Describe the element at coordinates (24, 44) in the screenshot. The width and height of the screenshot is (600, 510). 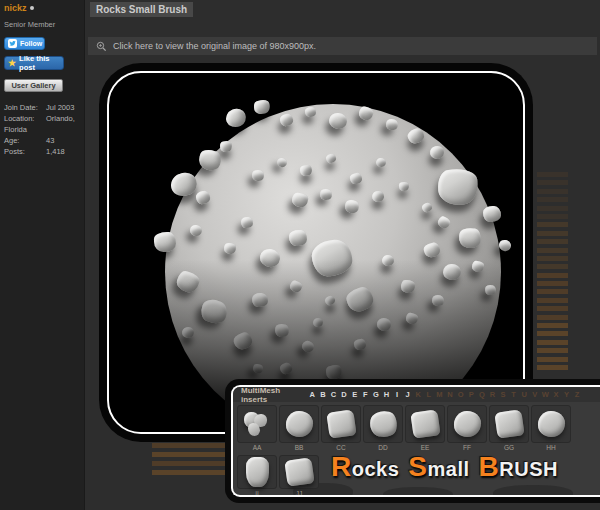
I see `twitter-follow-button: Follow` at that location.